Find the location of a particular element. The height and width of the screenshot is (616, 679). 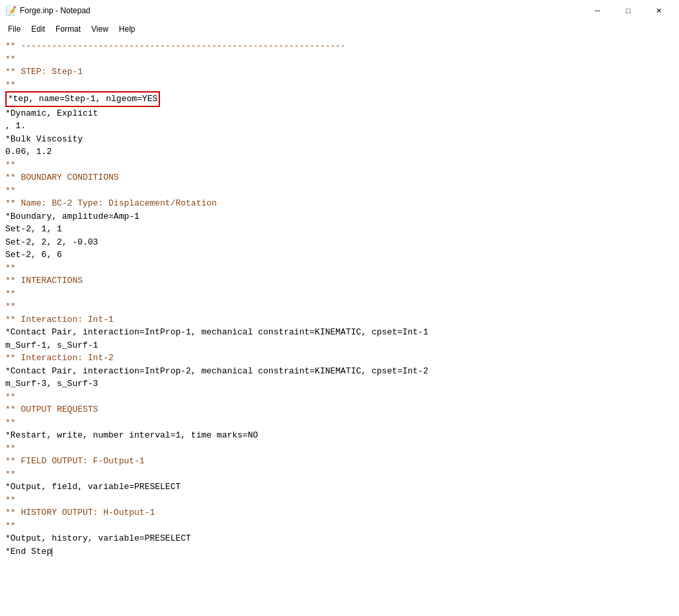

title-bar-left: 📝 Forge.inp - Notepad is located at coordinates (48, 11).